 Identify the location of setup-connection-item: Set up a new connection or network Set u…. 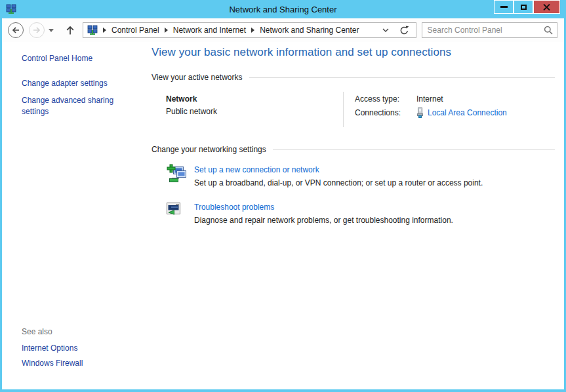
(361, 176).